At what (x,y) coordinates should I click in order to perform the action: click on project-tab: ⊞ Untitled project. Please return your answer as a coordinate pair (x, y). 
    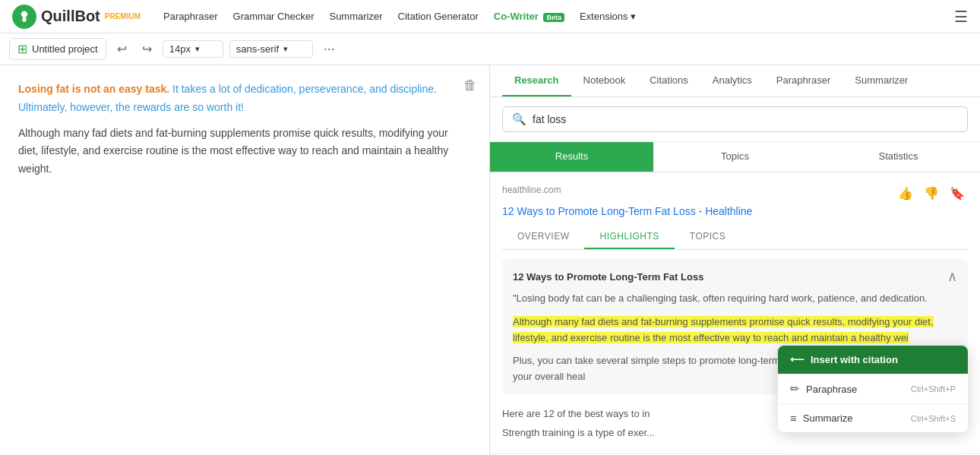
    Looking at the image, I should click on (58, 49).